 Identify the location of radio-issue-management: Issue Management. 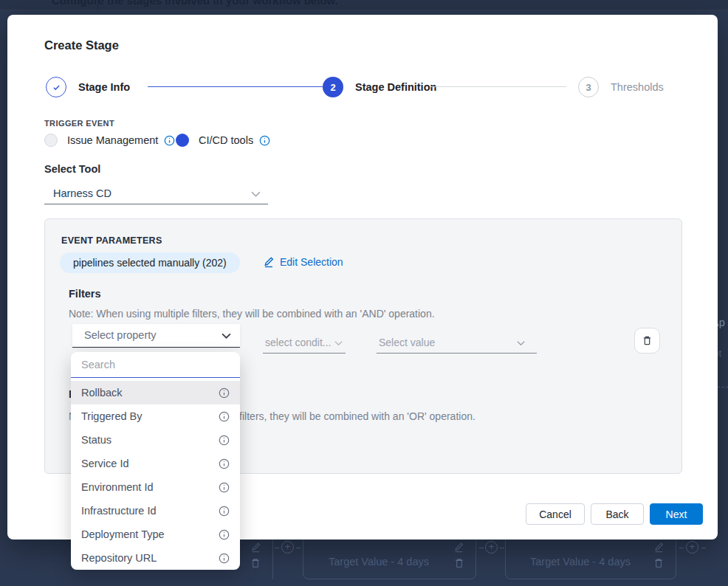
(109, 140).